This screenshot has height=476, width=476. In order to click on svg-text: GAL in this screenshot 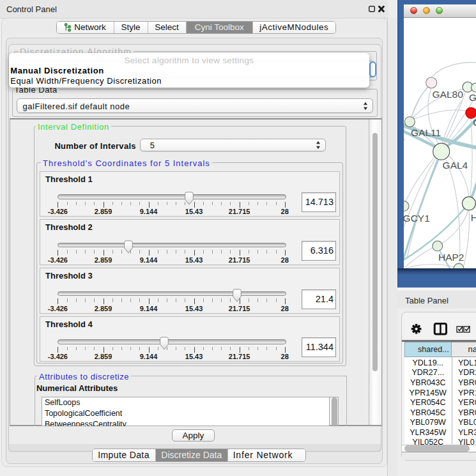, I will do `click(473, 97)`.